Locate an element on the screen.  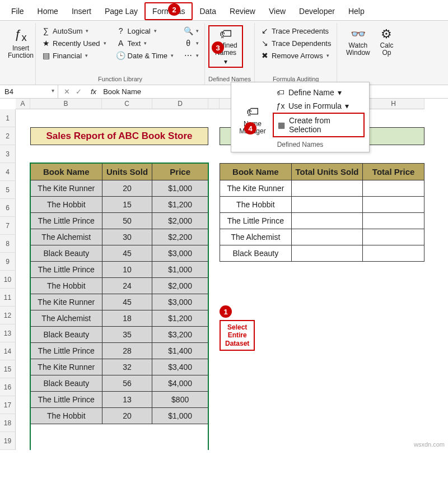
table-row: The Little Prince is located at coordinates (323, 221).